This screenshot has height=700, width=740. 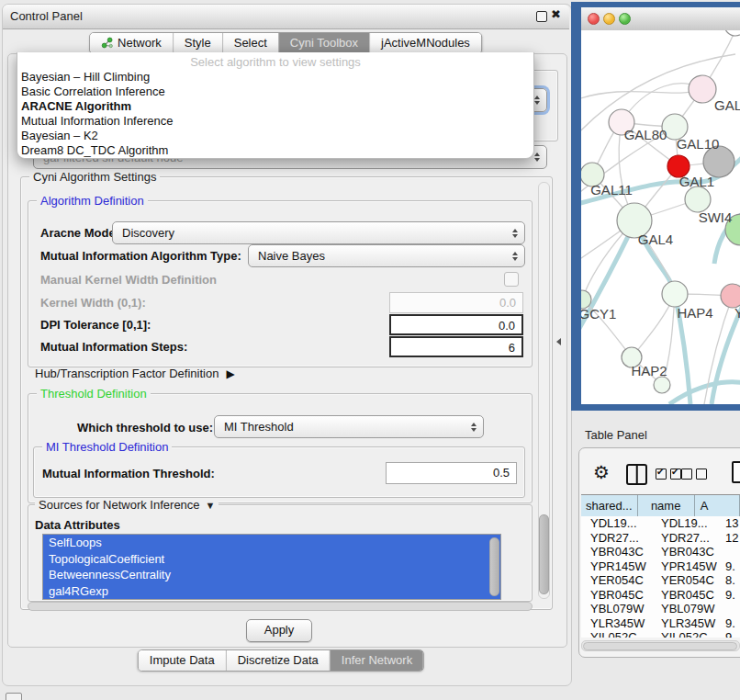 What do you see at coordinates (662, 385) in the screenshot?
I see `network-node-small-node-bottom` at bounding box center [662, 385].